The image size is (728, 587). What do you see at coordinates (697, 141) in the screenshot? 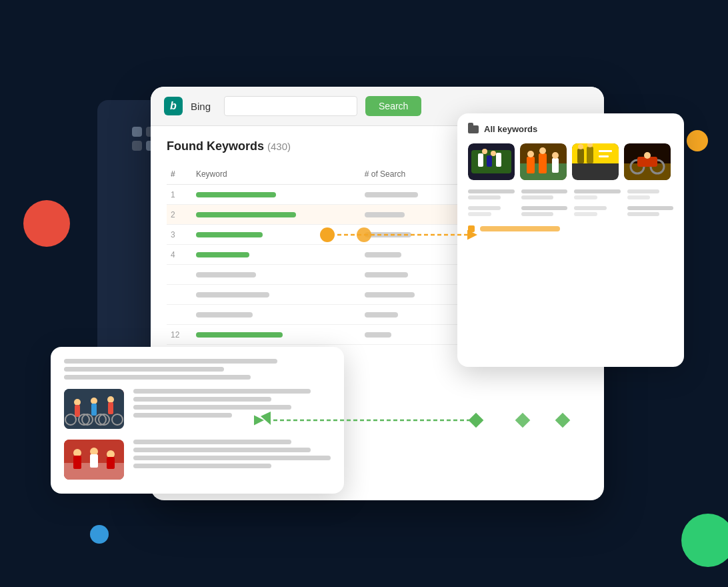
I see `decoration-orange-circle` at bounding box center [697, 141].